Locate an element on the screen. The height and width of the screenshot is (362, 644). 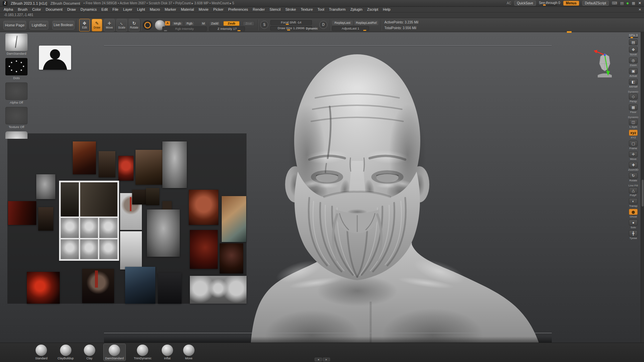
shelf-item-icon: ↻ is located at coordinates (633, 176).